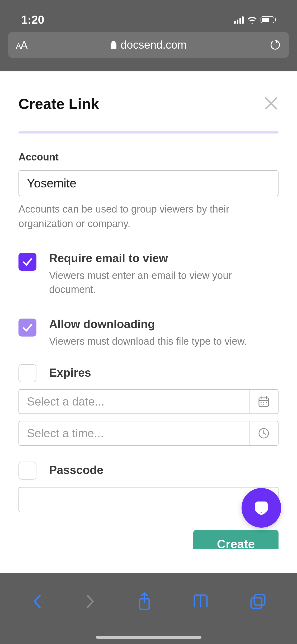 This screenshot has height=644, width=297. Describe the element at coordinates (148, 324) in the screenshot. I see `allow-download-title: Allow downloading` at that location.